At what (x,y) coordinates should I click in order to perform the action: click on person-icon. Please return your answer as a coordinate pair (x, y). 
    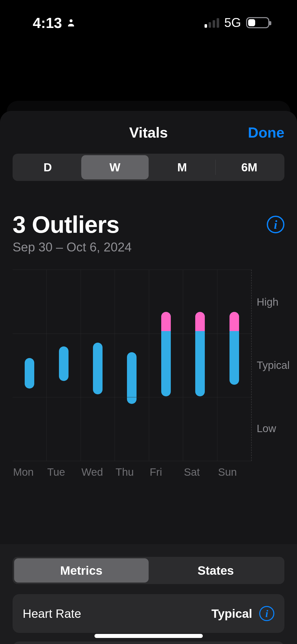
    Looking at the image, I should click on (71, 23).